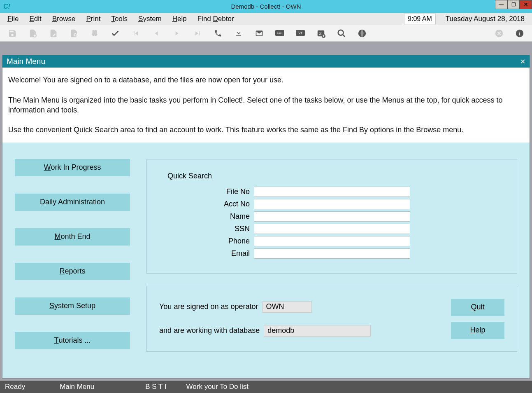 The image size is (532, 393). What do you see at coordinates (72, 202) in the screenshot?
I see `nav-daily-administration: Daily Administration` at bounding box center [72, 202].